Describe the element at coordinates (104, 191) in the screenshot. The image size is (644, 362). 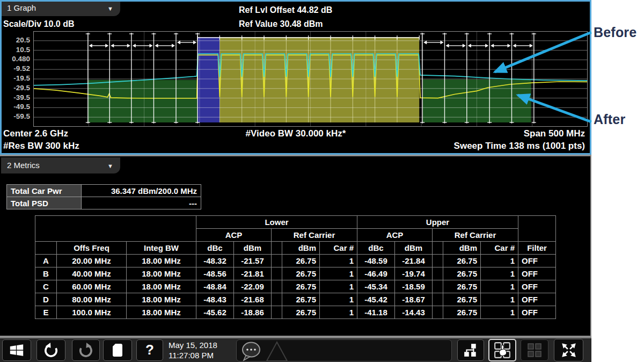
I see `summary-row: Total Car Pwr36.347 dBm/200.0 MHz` at that location.